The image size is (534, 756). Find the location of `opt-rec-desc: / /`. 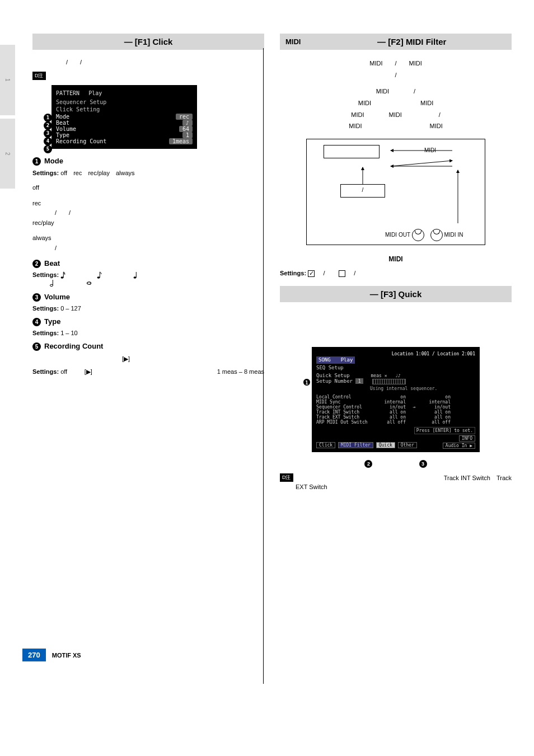

opt-rec-desc: / / is located at coordinates (148, 213).